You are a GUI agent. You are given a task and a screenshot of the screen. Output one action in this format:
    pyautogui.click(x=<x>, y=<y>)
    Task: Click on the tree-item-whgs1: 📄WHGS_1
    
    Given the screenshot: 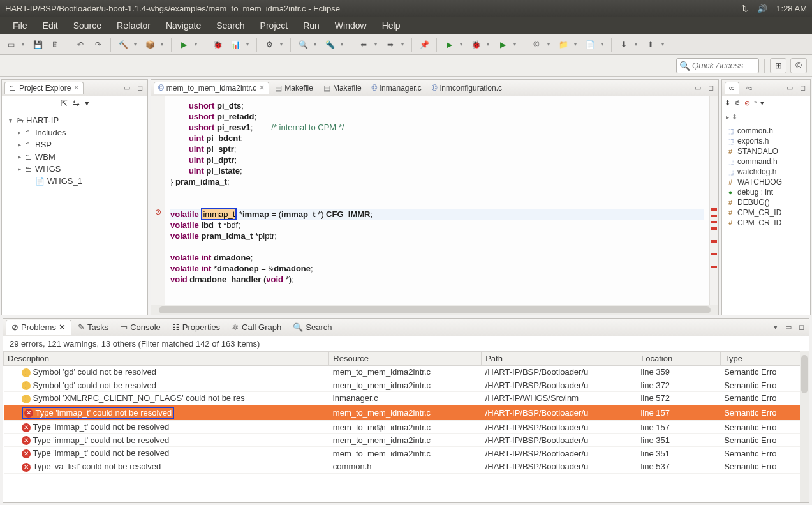 What is the action you would take?
    pyautogui.click(x=75, y=181)
    